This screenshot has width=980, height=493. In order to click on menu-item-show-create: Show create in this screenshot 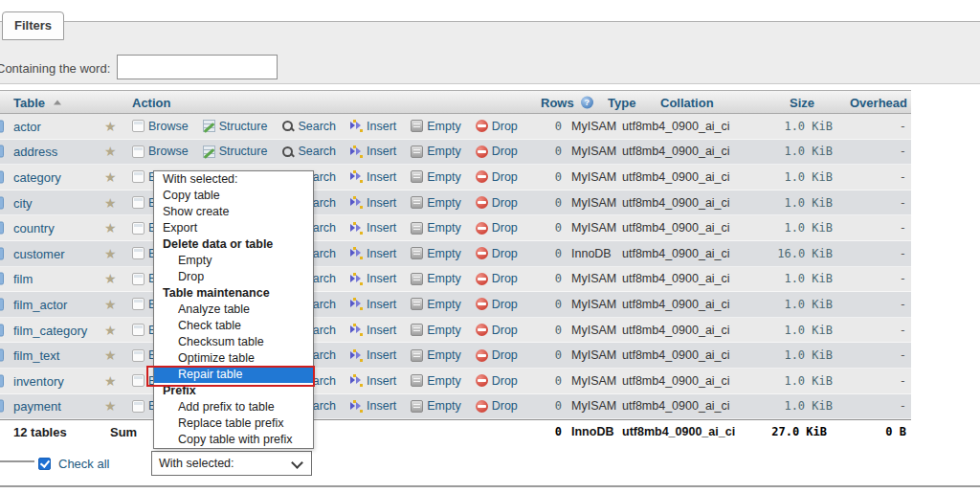, I will do `click(234, 213)`.